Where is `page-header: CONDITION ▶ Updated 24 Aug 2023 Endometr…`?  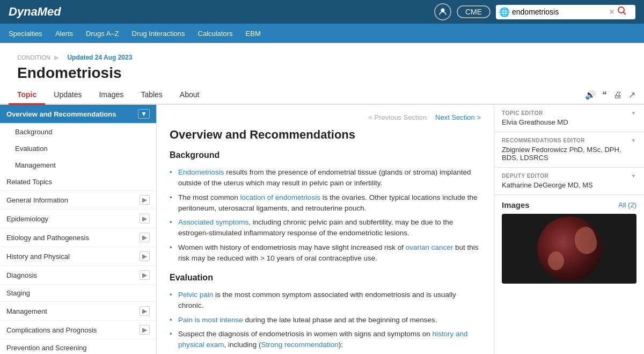 page-header: CONDITION ▶ Updated 24 Aug 2023 Endometr… is located at coordinates (322, 64).